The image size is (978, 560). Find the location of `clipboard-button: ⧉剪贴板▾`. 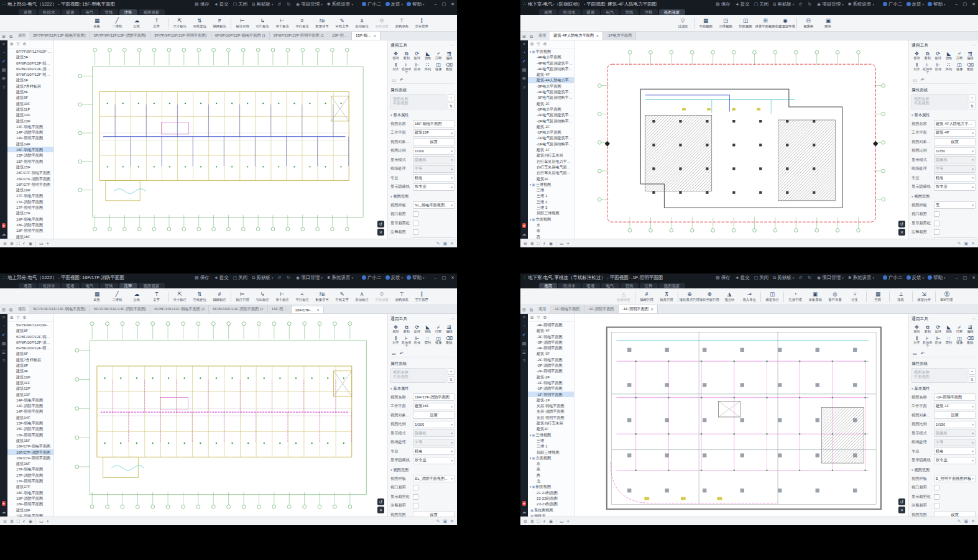

clipboard-button: ⧉剪贴板▾ is located at coordinates (262, 4).